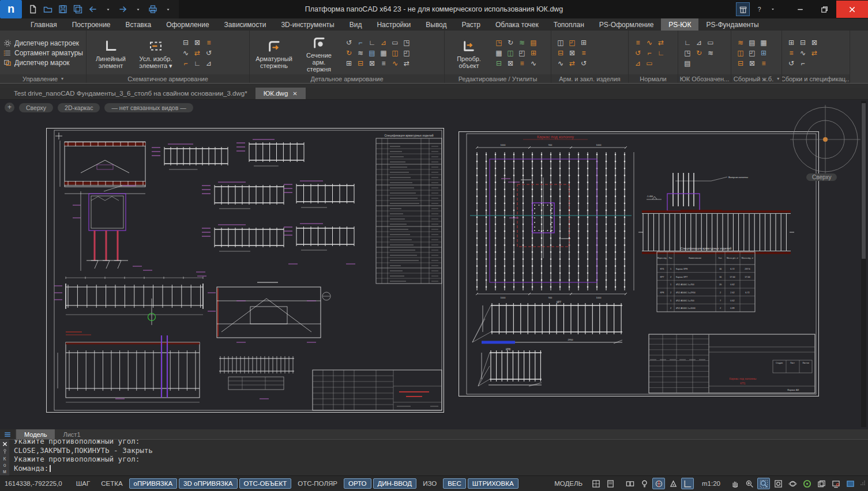  I want to click on close-button, so click(852, 9).